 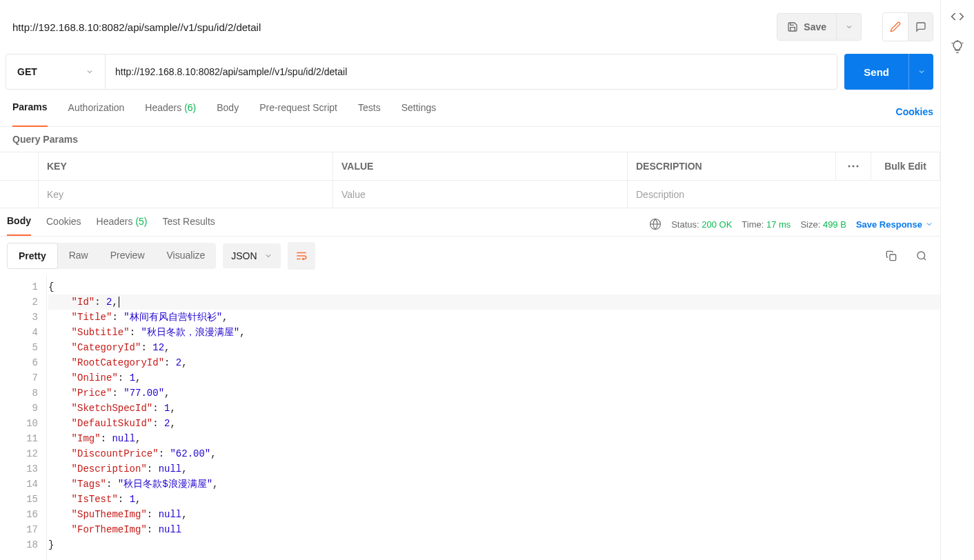 I want to click on params-table: KEY VALUE DESCRIPTION Bulk Edit Key Valu…, so click(x=470, y=180).